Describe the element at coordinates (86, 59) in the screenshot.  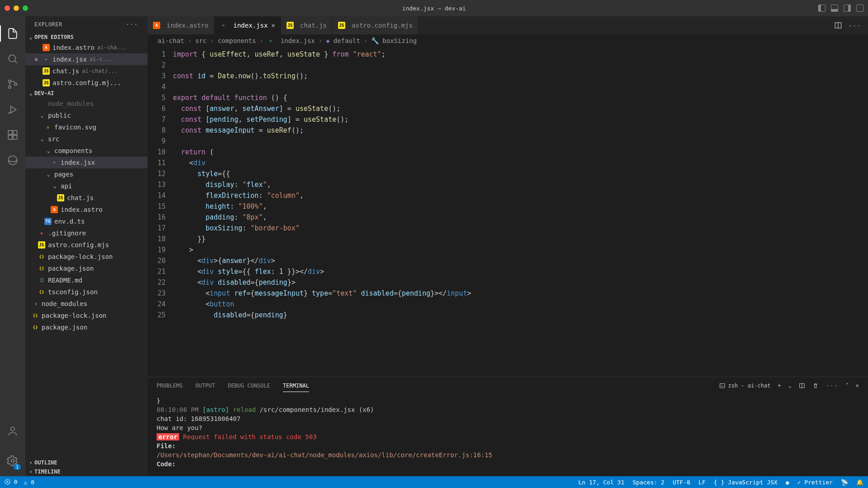
I see `open-editor-item: × ⚛ index.jsx ai-c...` at that location.